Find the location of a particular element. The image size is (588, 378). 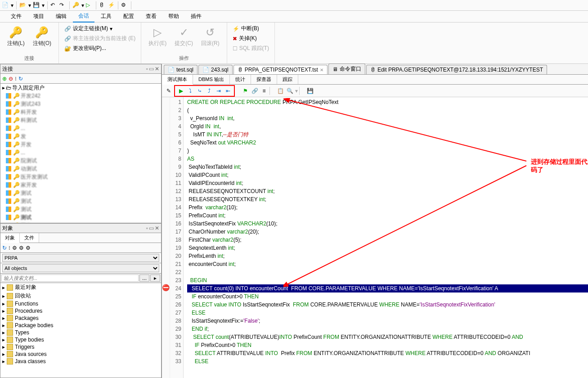

tree-item: 🔑 测试243 is located at coordinates (81, 104).